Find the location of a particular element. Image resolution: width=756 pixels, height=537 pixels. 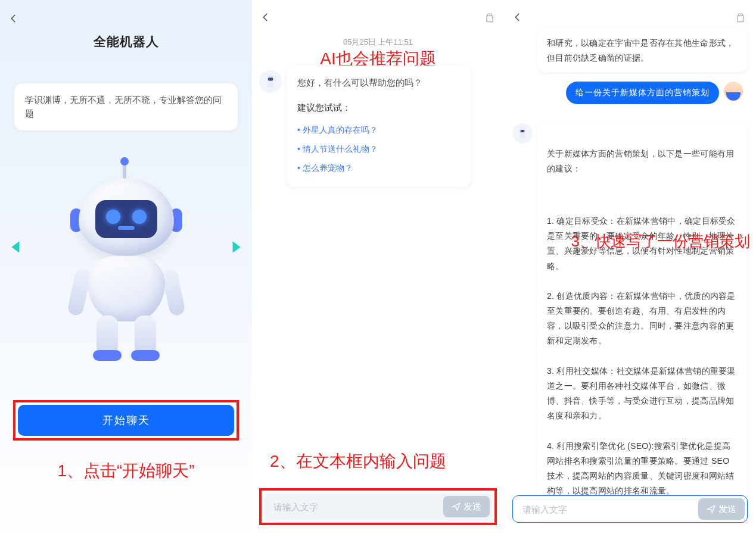

annotation-frame-1: 开始聊天 is located at coordinates (126, 420).